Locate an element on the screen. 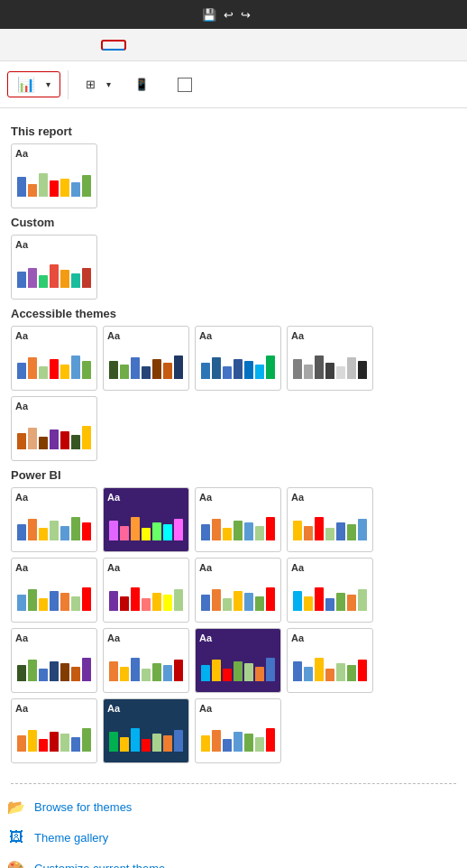 Image resolution: width=467 pixels, height=868 pixels. theme-card-acc-3: Aa is located at coordinates (238, 358).